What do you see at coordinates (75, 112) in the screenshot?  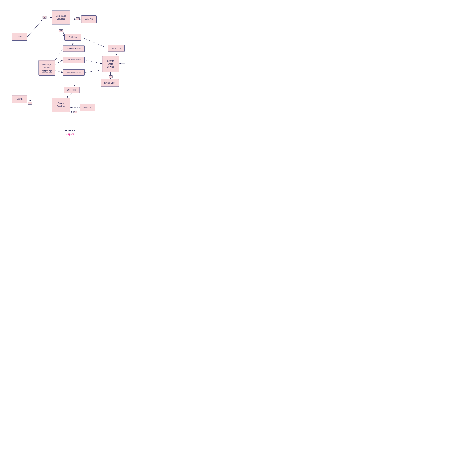 I see `envelope-readdb-query` at bounding box center [75, 112].